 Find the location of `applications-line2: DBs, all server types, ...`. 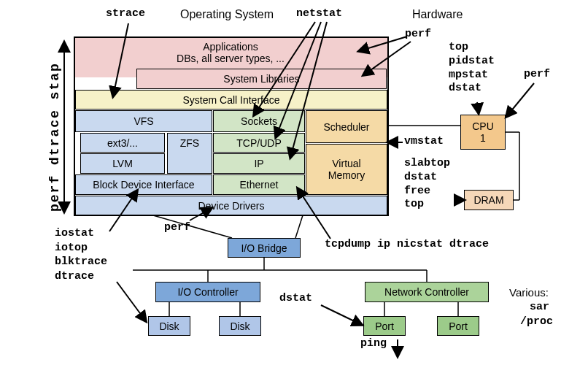

applications-line2: DBs, all server types, ... is located at coordinates (231, 58).